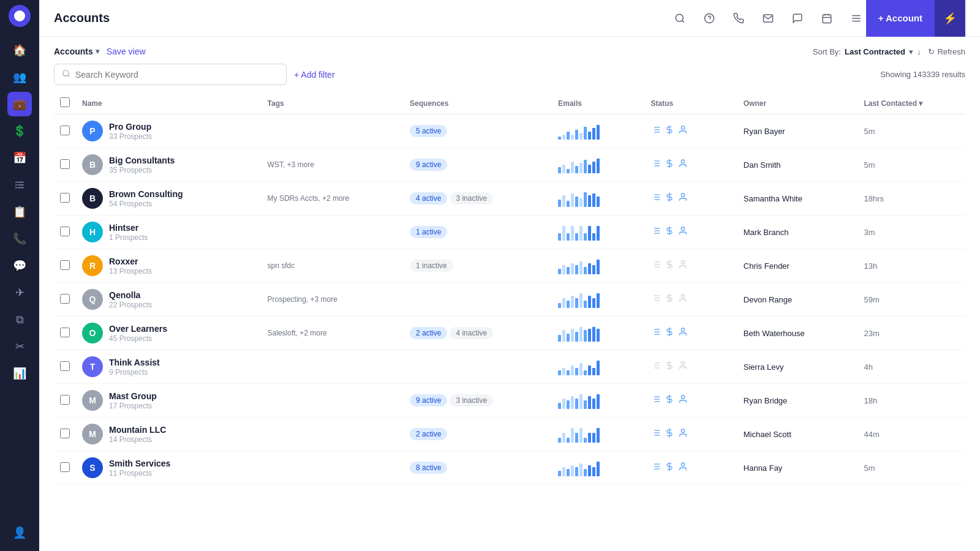  I want to click on mail-icon, so click(768, 18).